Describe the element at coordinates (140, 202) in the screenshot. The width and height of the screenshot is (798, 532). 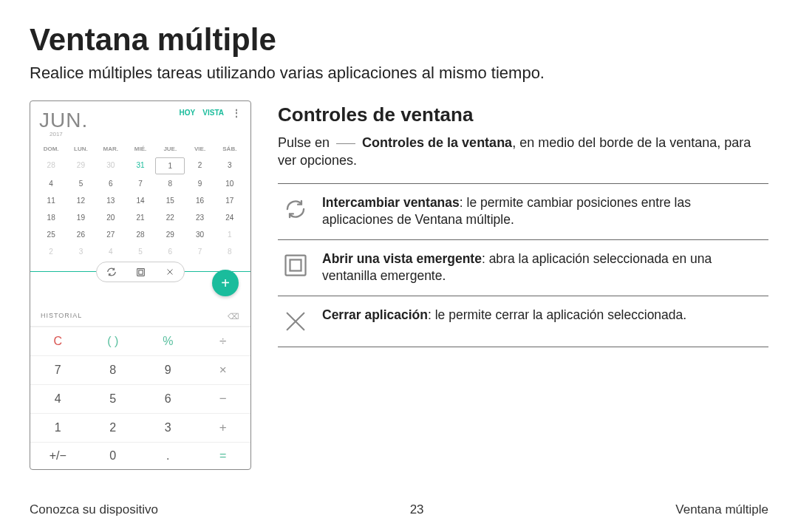
I see `calendar-grid: DOM. LUN. MAR. MIÉ. JUE. VIE. SÁB. 28 29…` at that location.